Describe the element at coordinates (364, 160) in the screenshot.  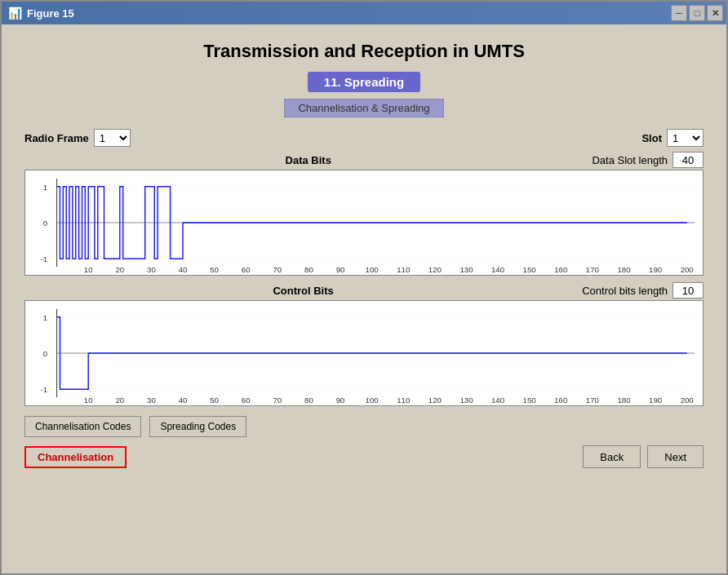
I see `data-chart-header: Data Bits Data Slot length` at that location.